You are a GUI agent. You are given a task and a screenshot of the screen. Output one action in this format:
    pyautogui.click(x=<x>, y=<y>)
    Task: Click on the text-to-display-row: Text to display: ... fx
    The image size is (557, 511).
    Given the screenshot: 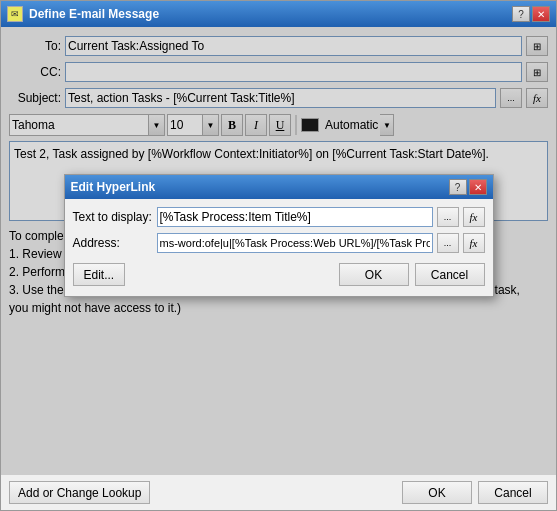 What is the action you would take?
    pyautogui.click(x=279, y=217)
    